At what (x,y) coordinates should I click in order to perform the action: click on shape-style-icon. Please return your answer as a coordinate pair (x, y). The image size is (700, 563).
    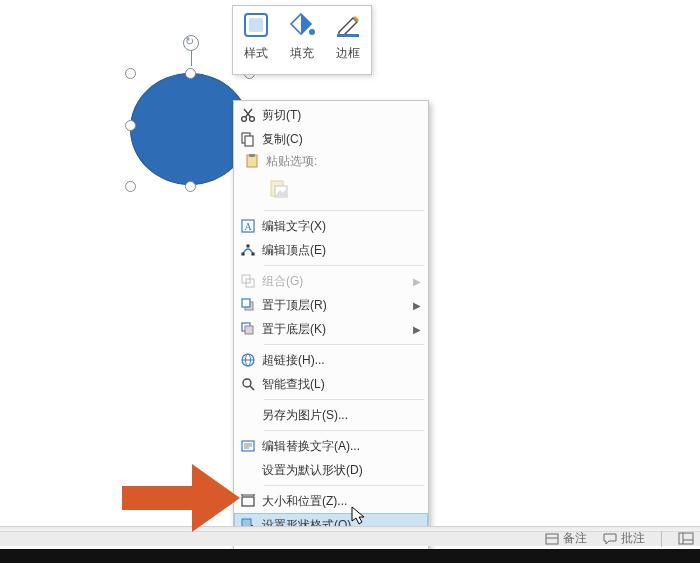
    Looking at the image, I should click on (256, 25).